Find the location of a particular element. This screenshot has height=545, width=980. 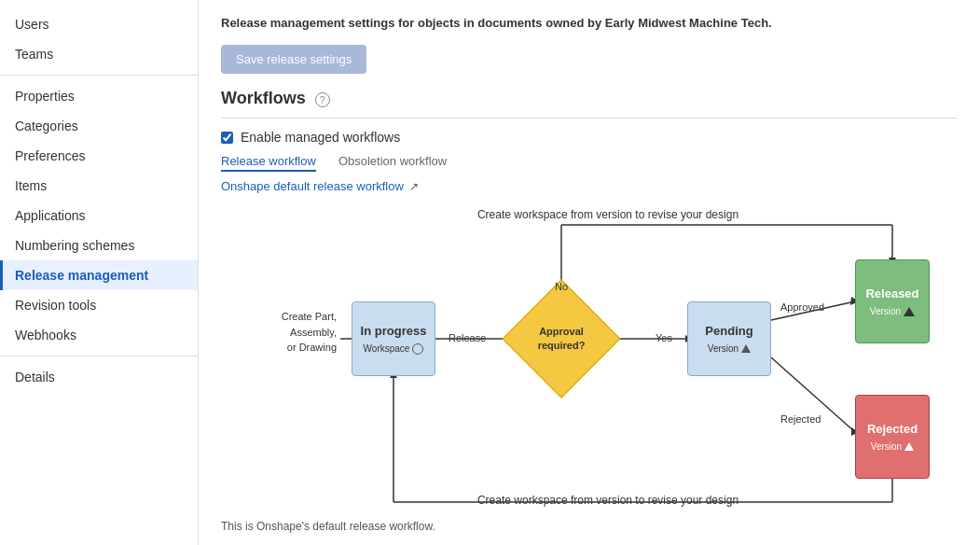

node-approval-diamond is located at coordinates (561, 340).